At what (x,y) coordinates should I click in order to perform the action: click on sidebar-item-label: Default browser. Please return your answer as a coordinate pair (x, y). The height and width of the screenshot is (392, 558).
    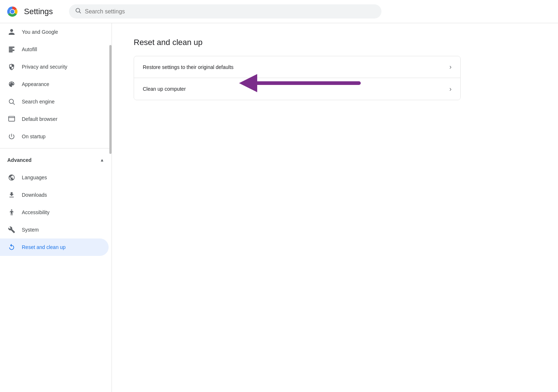
    Looking at the image, I should click on (40, 119).